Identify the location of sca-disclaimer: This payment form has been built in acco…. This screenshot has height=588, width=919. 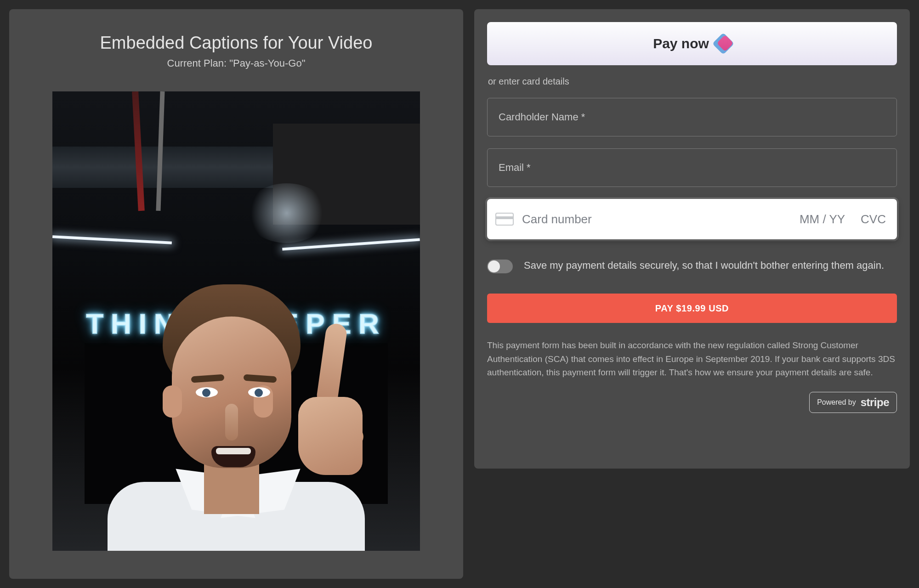
(692, 359).